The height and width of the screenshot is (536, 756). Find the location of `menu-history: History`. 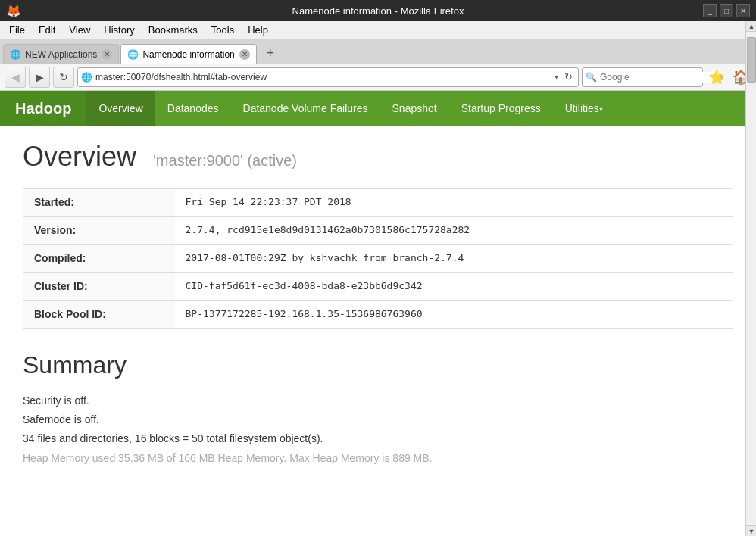

menu-history: History is located at coordinates (119, 30).